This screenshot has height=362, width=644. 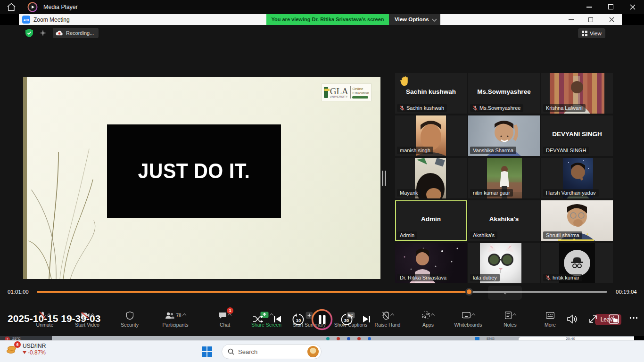 I want to click on home-icon, so click(x=11, y=7).